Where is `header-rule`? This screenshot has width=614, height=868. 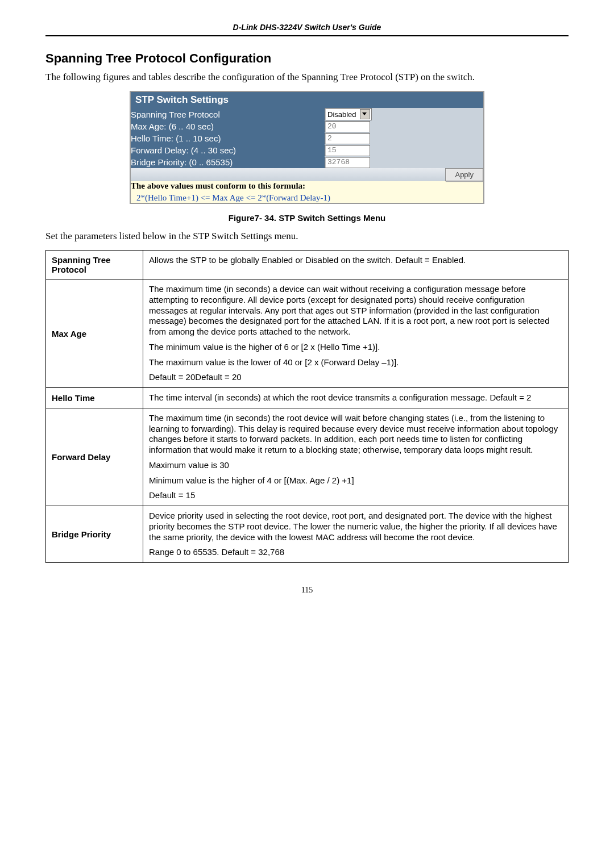 header-rule is located at coordinates (307, 36).